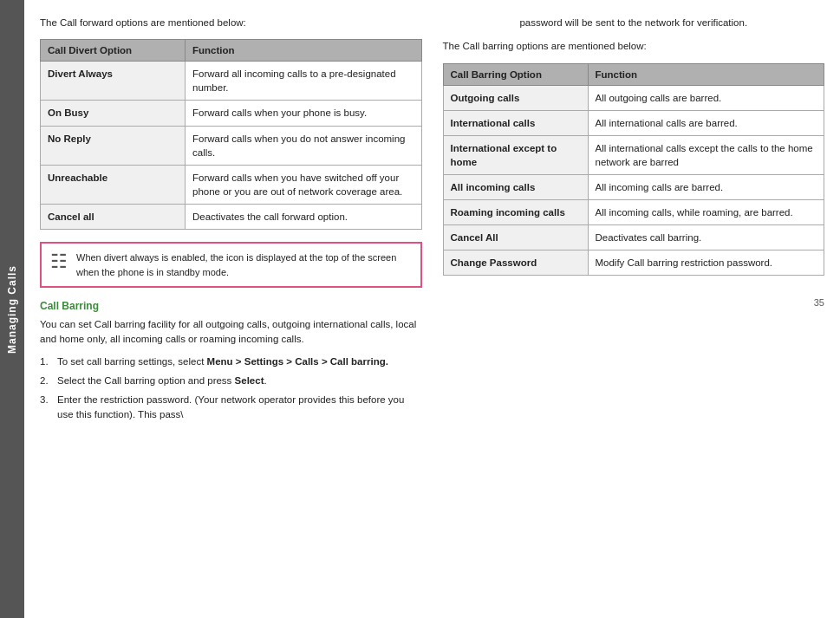 The width and height of the screenshot is (840, 618). I want to click on list-item: 1.To set call barring settings, select M…, so click(231, 362).